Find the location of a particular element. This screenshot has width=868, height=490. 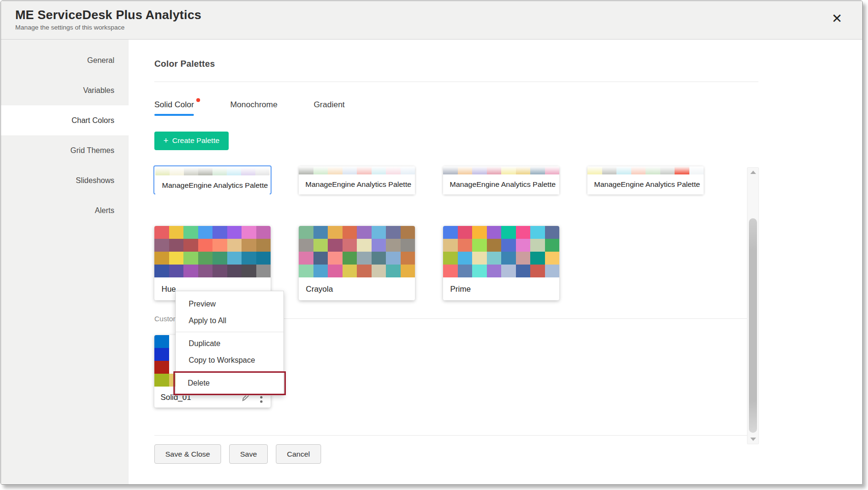

close-icon: ✕ is located at coordinates (837, 19).